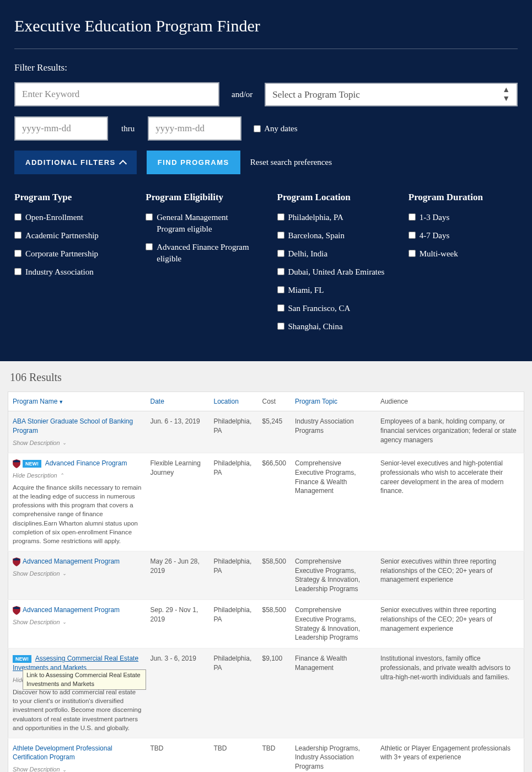 The height and width of the screenshot is (772, 532). I want to click on filter-checkbox-item: Delhi, India, so click(332, 254).